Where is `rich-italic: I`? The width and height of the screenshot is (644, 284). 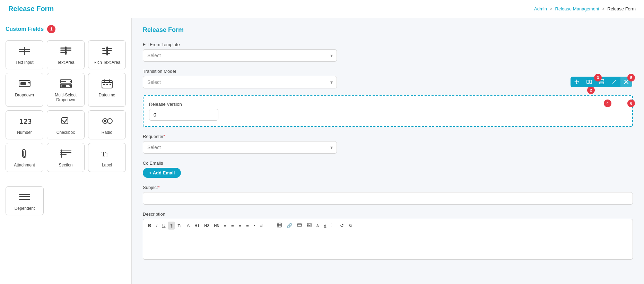 rich-italic: I is located at coordinates (157, 225).